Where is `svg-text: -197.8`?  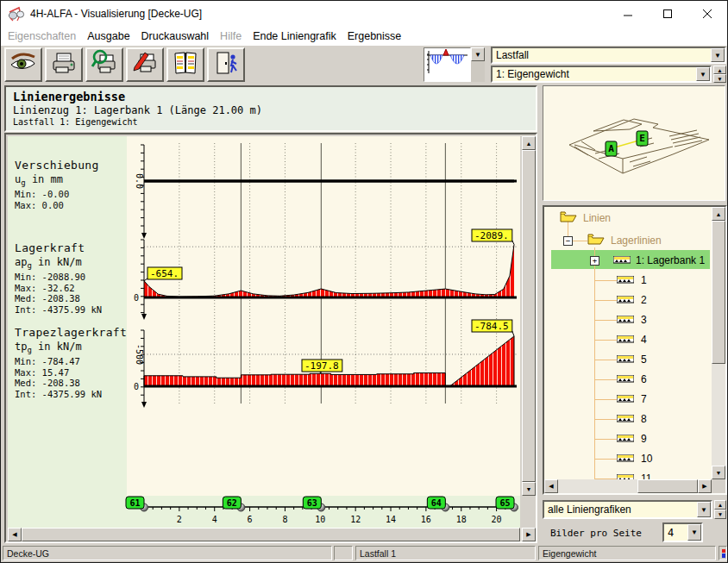
svg-text: -197.8 is located at coordinates (322, 366).